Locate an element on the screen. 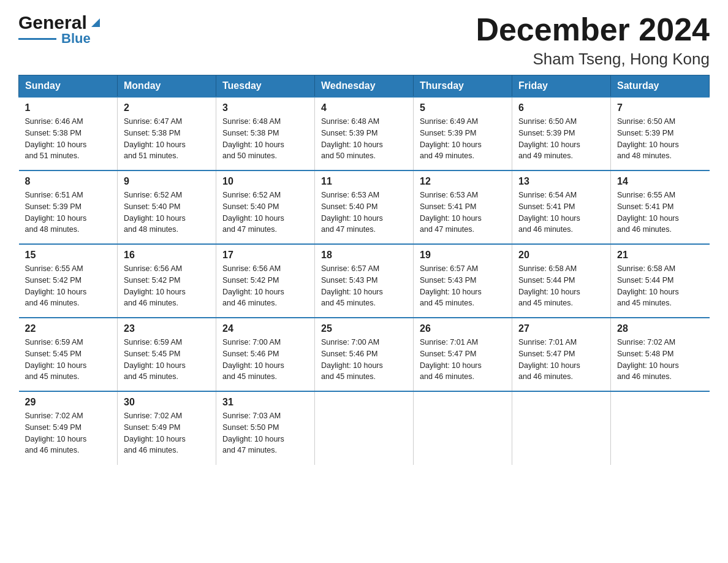 This screenshot has width=728, height=563. calendar-cell: 22 Sunrise: 6:59 AM Sunset: 5:45 PM Dayl… is located at coordinates (69, 354).